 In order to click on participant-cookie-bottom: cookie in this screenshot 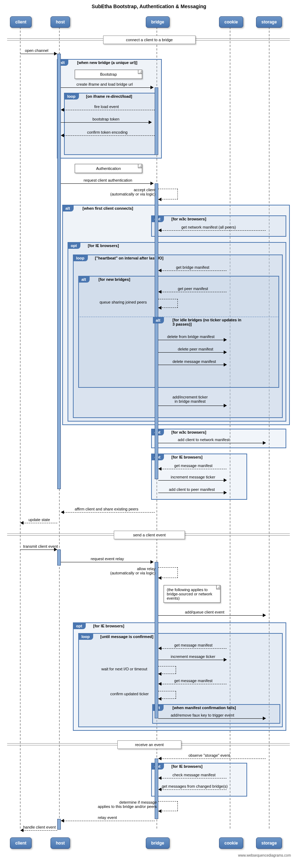, I will do `click(231, 843)`.